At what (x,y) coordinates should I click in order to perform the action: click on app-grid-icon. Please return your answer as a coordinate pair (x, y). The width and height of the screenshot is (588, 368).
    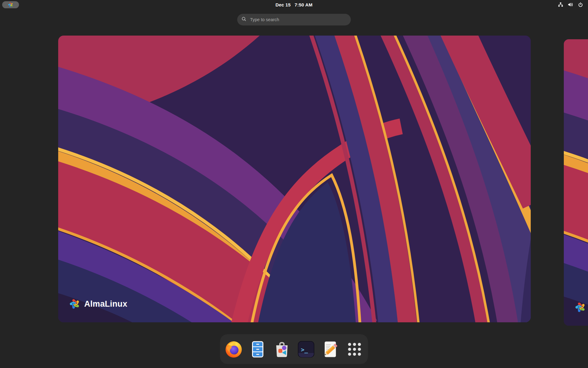
    Looking at the image, I should click on (355, 349).